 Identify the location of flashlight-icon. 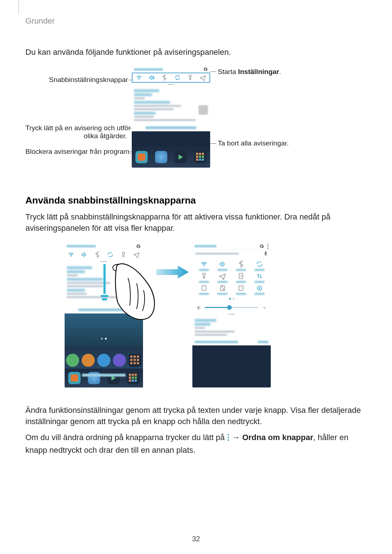
(190, 78).